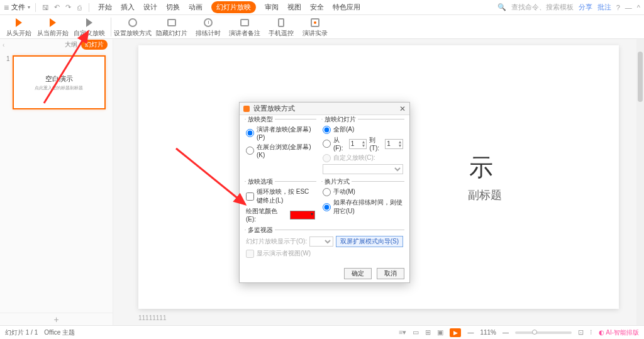  Describe the element at coordinates (543, 333) in the screenshot. I see `zoom-slider` at that location.